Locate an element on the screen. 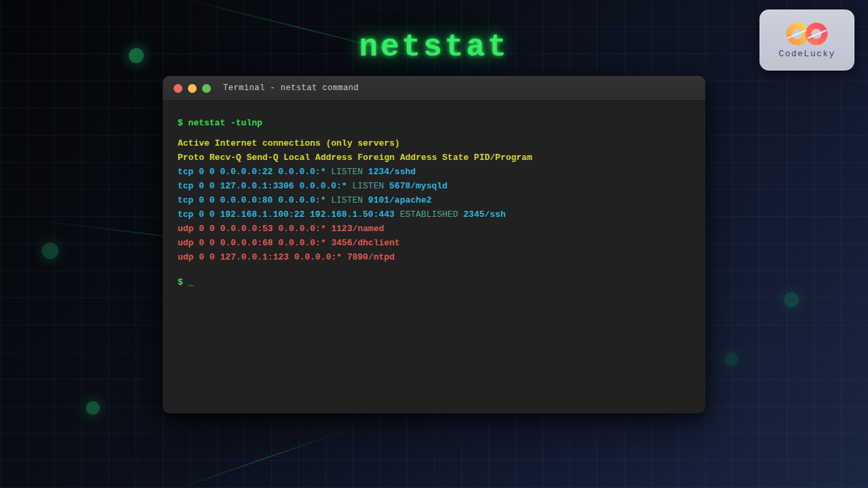  terminal-line: tcp 0 0 0.0.0.0:80 0.0.0.0:* LISTEN 9101… is located at coordinates (434, 201).